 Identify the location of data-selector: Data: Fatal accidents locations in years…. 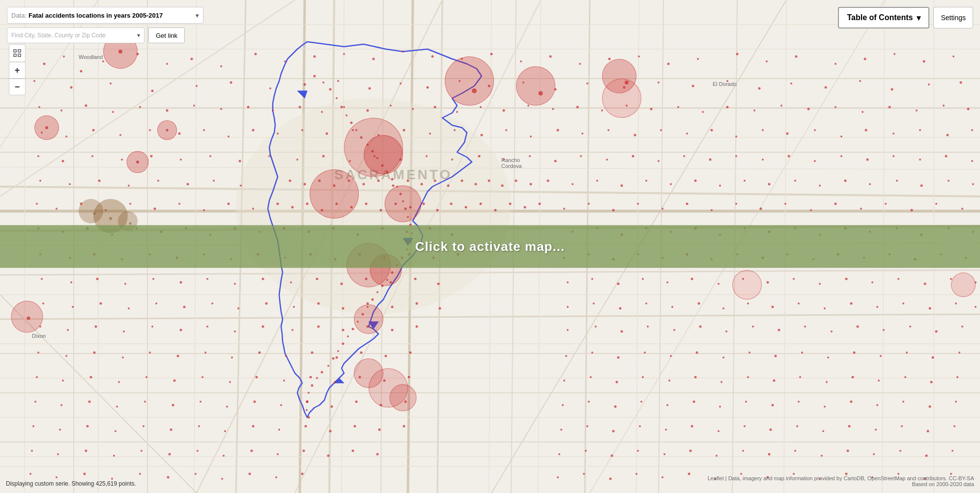
(105, 15).